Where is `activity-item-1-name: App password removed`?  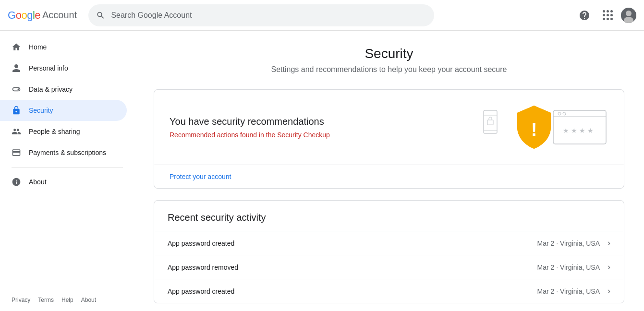
activity-item-1-name: App password removed is located at coordinates (352, 267).